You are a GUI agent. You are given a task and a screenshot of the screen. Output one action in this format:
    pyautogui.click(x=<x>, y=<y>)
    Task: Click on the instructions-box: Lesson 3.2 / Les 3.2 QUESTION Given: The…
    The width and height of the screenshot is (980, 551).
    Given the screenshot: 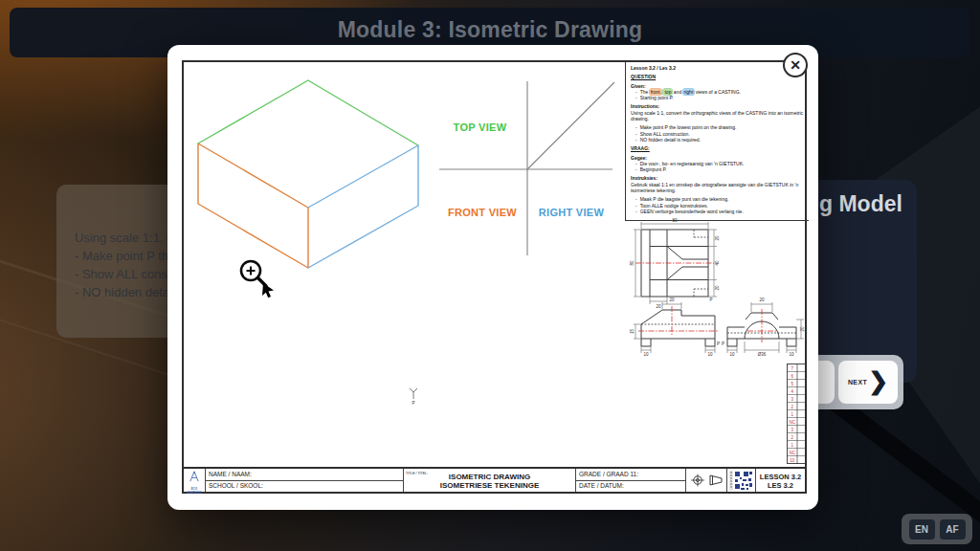 What is the action you would take?
    pyautogui.click(x=717, y=142)
    